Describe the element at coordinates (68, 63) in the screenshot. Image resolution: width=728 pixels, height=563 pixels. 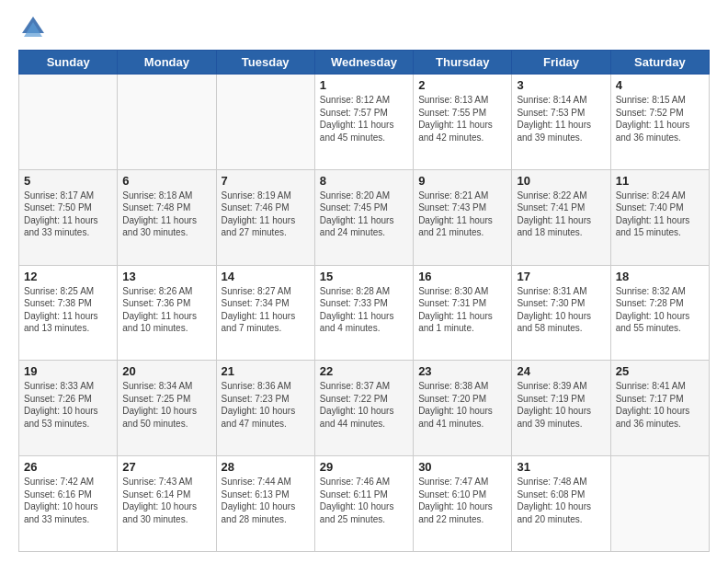
I see `weekday-header-sunday: Sunday` at that location.